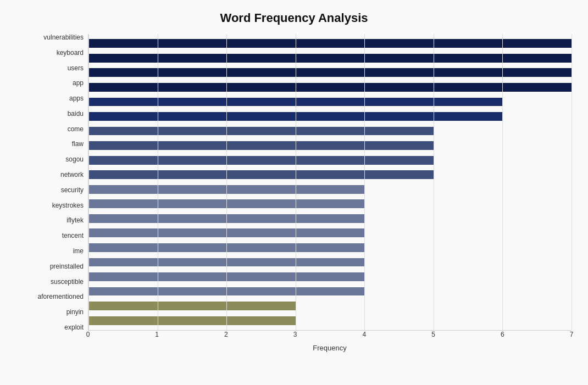 This screenshot has height=385, width=588. Describe the element at coordinates (330, 348) in the screenshot. I see `x-axis-label: Frequency` at that location.